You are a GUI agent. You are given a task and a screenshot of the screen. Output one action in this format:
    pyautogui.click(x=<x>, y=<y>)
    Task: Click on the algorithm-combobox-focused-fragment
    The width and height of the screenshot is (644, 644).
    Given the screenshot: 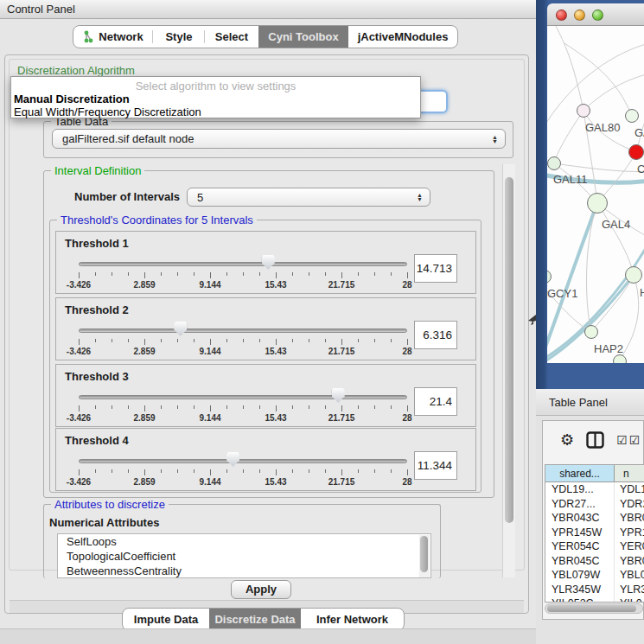 What is the action you would take?
    pyautogui.click(x=433, y=102)
    